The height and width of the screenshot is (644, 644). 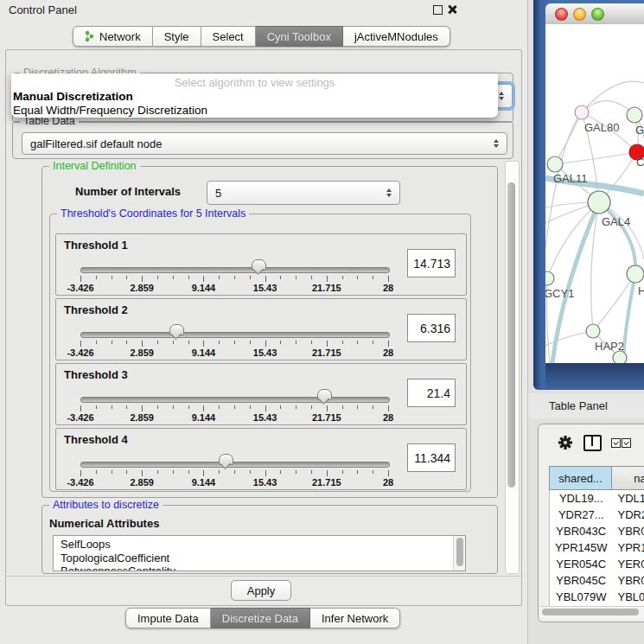 What do you see at coordinates (80, 418) in the screenshot?
I see `slider-tick-label: -3.426` at bounding box center [80, 418].